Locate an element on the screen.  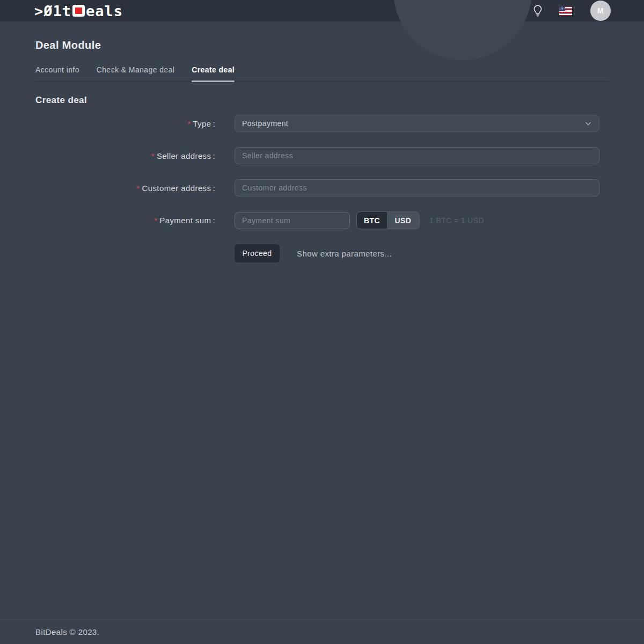
customer-address-control is located at coordinates (417, 188).